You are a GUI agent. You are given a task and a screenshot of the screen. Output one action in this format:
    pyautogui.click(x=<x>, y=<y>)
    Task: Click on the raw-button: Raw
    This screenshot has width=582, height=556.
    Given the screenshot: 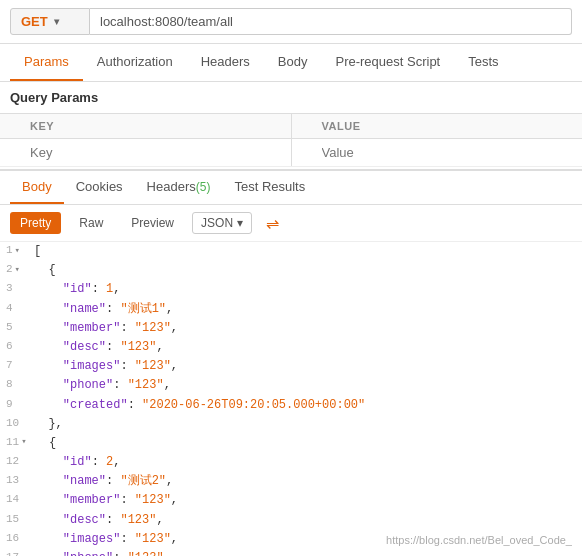 What is the action you would take?
    pyautogui.click(x=91, y=223)
    